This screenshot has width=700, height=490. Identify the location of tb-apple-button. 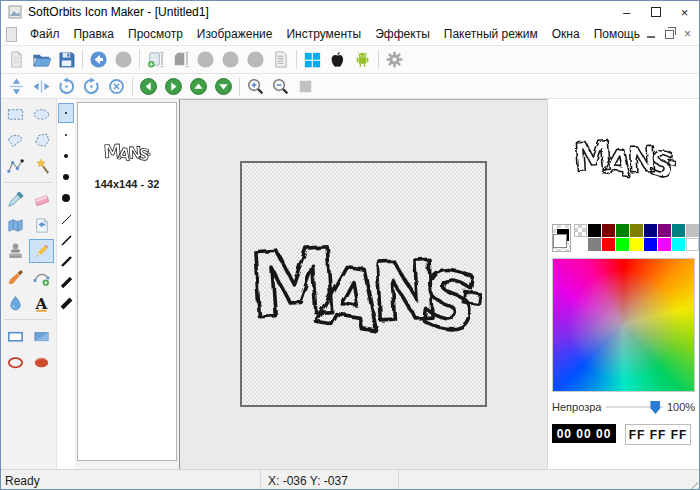
(338, 60).